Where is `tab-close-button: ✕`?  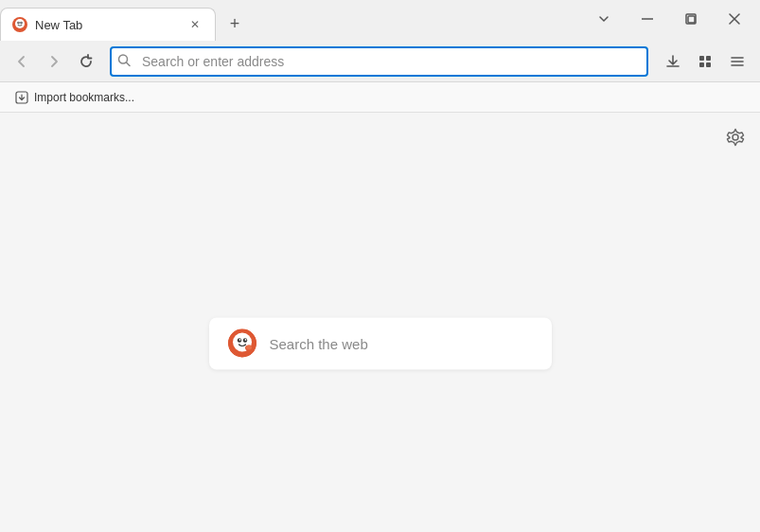
tab-close-button: ✕ is located at coordinates (195, 25).